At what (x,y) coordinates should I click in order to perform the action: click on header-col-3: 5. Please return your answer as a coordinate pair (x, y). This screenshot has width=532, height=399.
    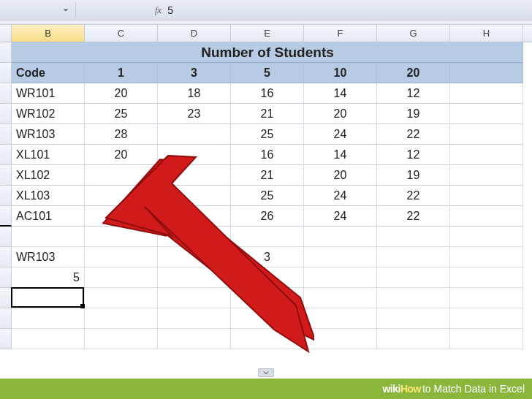
    Looking at the image, I should click on (267, 73).